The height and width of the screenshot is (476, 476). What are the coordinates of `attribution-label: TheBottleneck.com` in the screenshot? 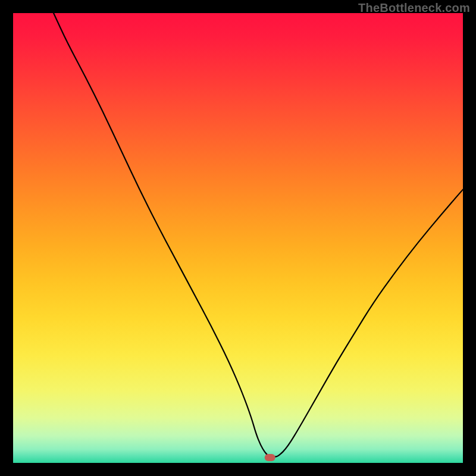 It's located at (414, 8).